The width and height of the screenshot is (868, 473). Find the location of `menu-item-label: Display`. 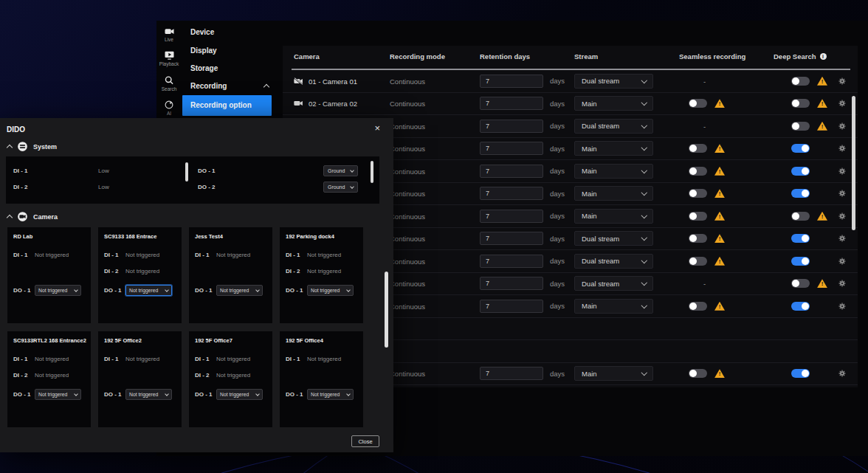

menu-item-label: Display is located at coordinates (204, 50).